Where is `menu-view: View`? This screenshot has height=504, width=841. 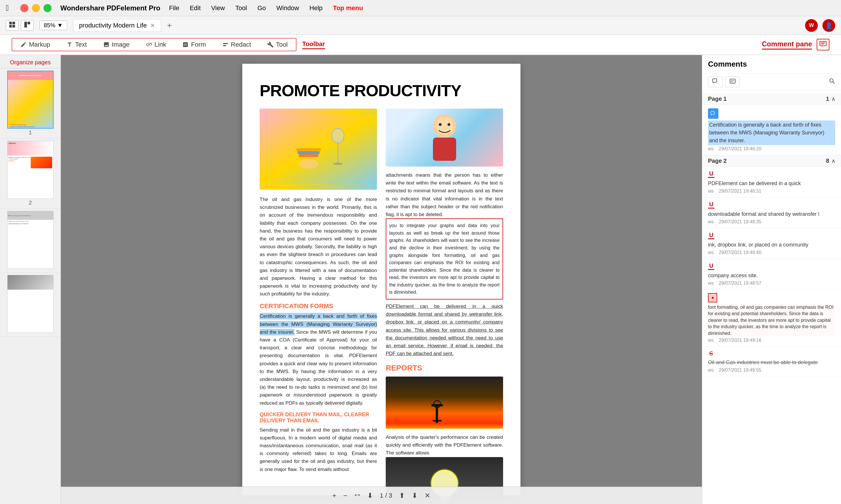 menu-view: View is located at coordinates (218, 8).